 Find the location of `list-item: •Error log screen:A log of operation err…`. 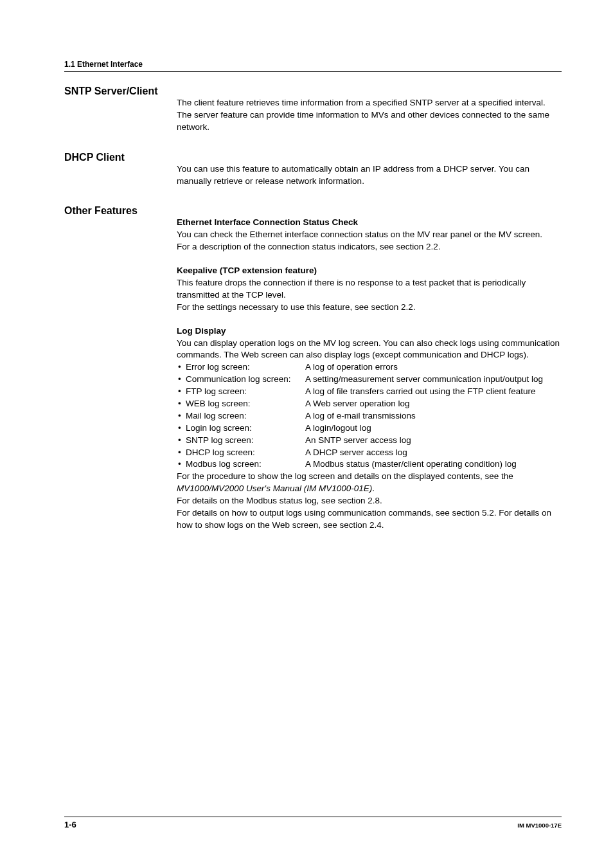

list-item: •Error log screen:A log of operation err… is located at coordinates (369, 368).